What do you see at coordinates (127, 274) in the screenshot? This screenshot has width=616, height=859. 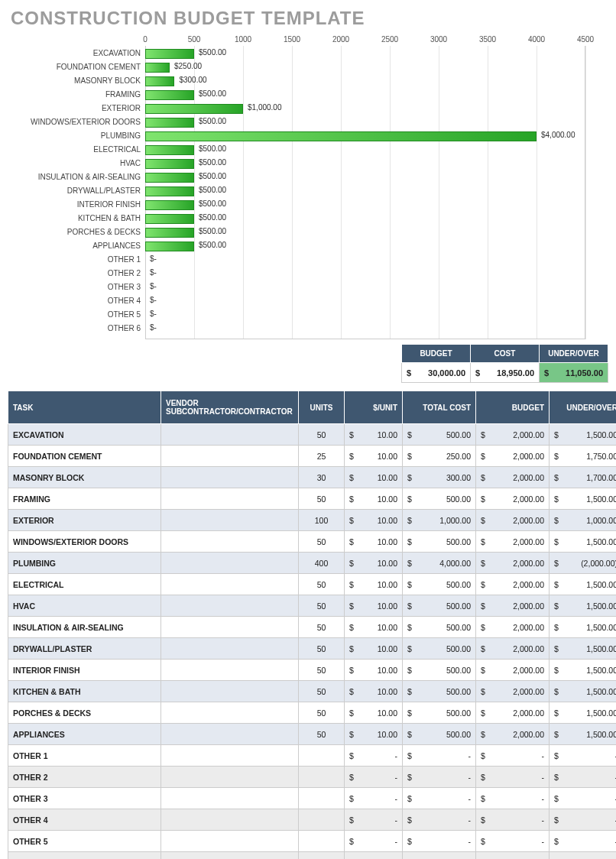 I see `chart-category-label: OTHER 2` at bounding box center [127, 274].